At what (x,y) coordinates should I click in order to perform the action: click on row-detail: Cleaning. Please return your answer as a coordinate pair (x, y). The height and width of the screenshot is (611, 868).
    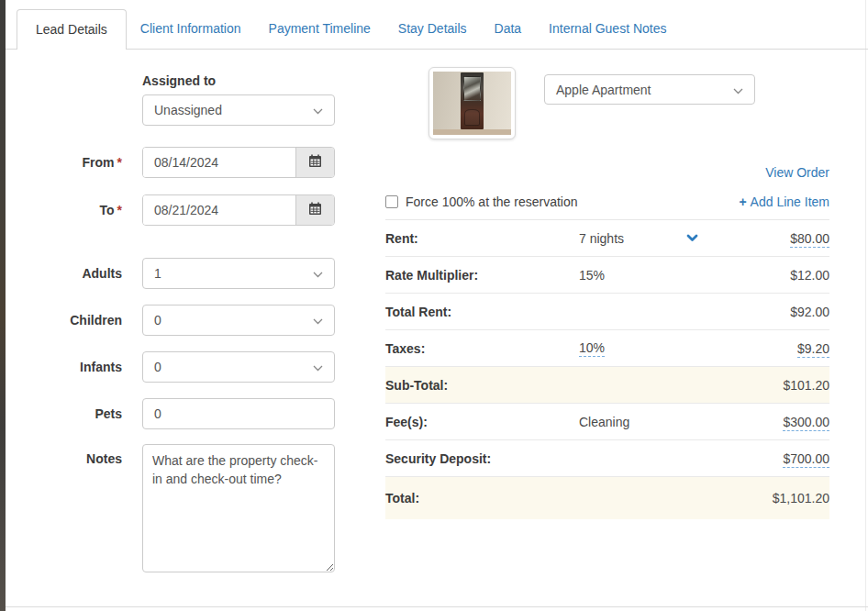
    Looking at the image, I should click on (604, 422).